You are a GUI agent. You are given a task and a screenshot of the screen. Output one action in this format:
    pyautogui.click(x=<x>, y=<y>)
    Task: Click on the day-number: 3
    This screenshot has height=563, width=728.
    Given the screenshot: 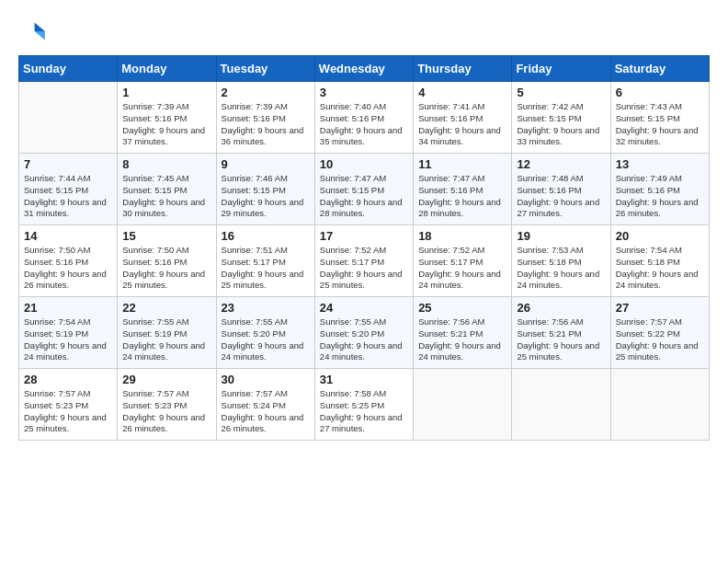 What is the action you would take?
    pyautogui.click(x=364, y=92)
    